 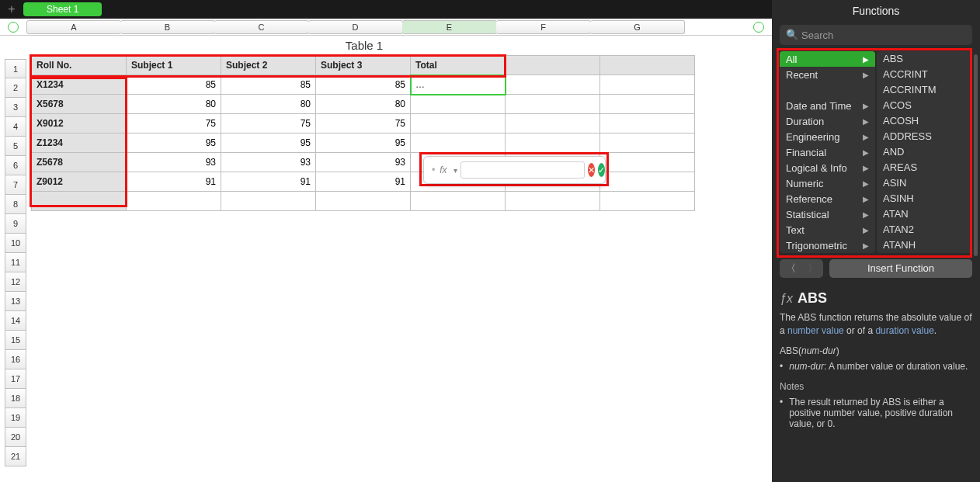 I want to click on category-item: Engineering▶, so click(x=828, y=137).